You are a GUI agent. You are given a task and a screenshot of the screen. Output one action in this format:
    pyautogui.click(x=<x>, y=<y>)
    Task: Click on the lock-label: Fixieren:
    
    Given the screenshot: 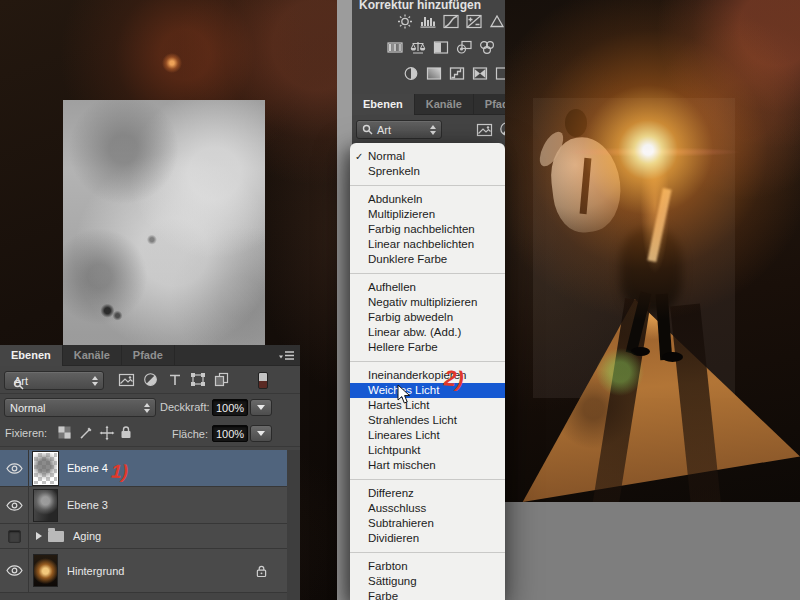 What is the action you would take?
    pyautogui.click(x=26, y=433)
    